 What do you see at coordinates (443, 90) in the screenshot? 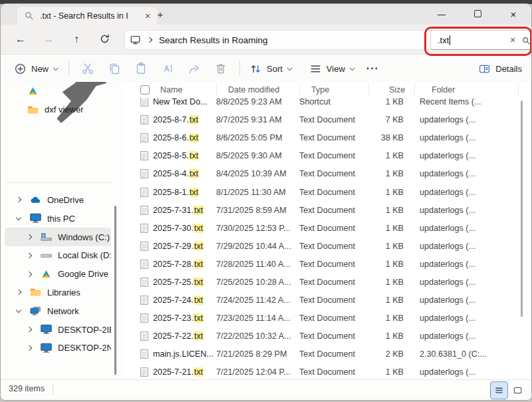
I see `column-header-folder: Folder` at bounding box center [443, 90].